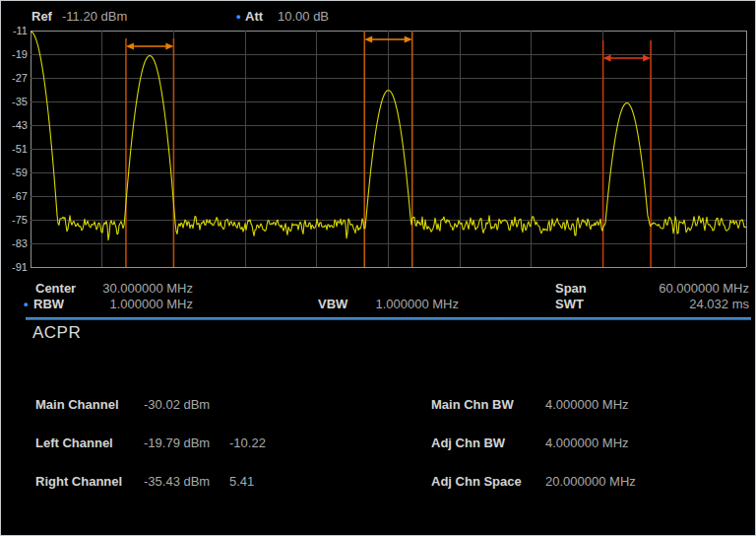 The image size is (756, 536). I want to click on att-coupled-icon: •, so click(238, 16).